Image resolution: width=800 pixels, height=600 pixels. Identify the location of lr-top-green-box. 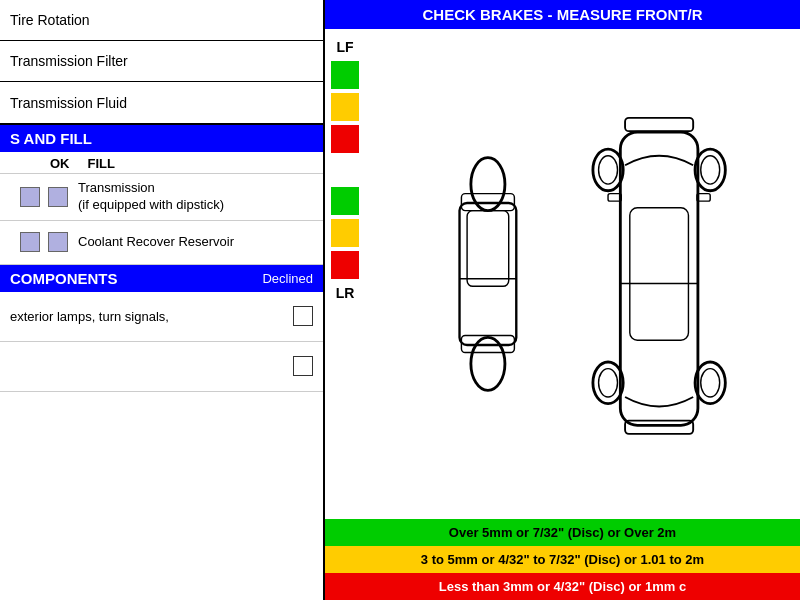
(345, 201).